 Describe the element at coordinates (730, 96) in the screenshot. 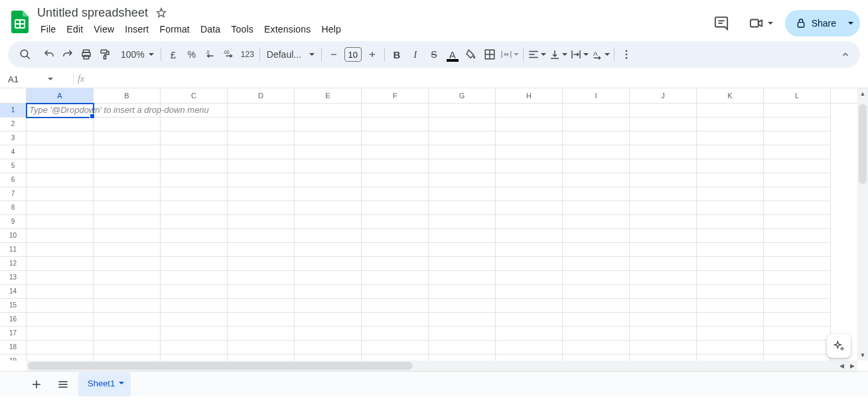

I see `column-header: K` at that location.